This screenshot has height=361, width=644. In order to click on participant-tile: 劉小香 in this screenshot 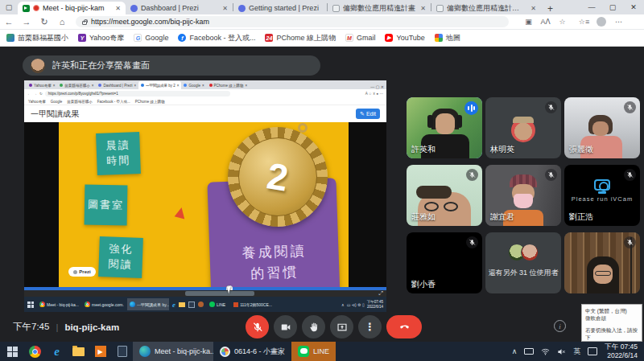, I will do `click(444, 263)`.